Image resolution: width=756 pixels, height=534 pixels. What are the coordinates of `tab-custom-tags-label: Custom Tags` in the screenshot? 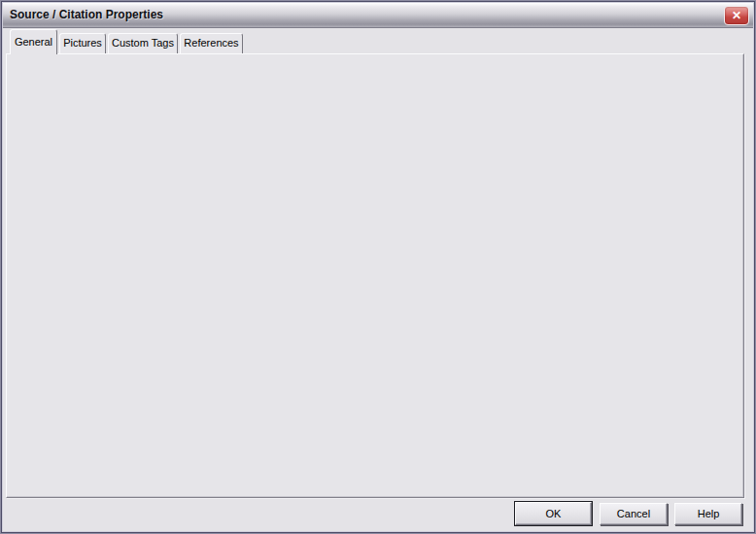 It's located at (143, 43).